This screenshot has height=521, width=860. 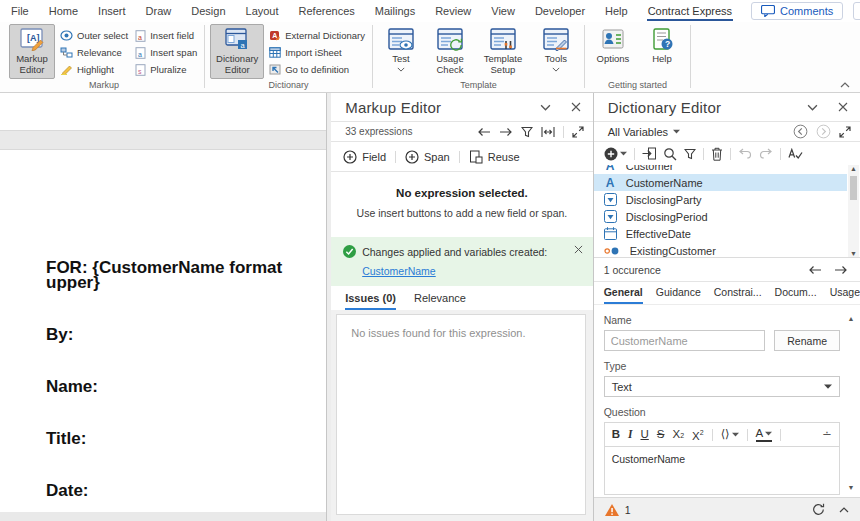 I want to click on search-icon, so click(x=670, y=154).